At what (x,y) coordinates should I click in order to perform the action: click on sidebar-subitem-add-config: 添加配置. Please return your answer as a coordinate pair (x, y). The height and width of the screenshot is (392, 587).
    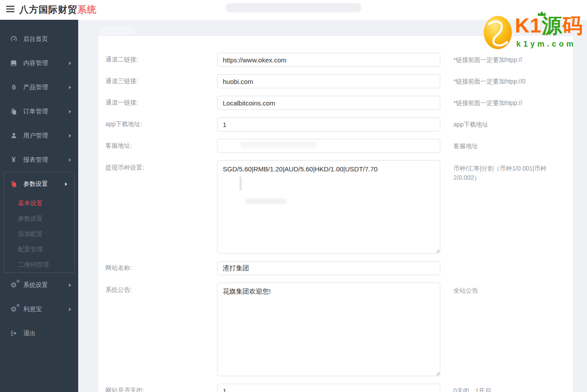
    Looking at the image, I should click on (39, 234).